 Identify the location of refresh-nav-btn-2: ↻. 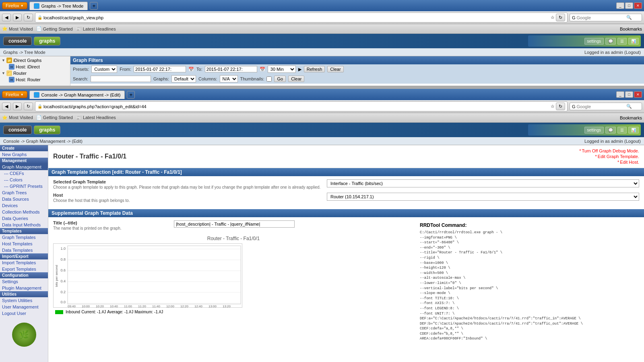
(28, 106).